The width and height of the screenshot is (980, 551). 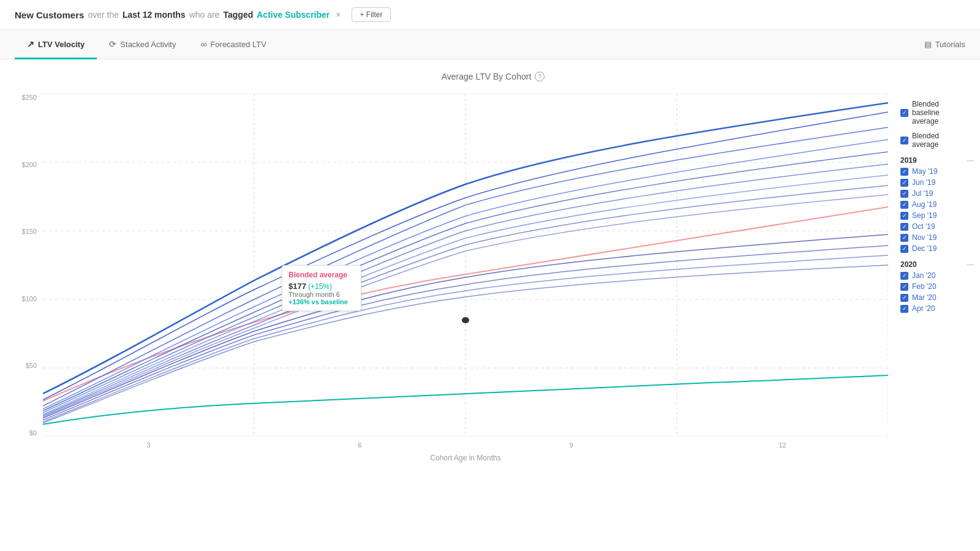 I want to click on tab-stacked-activity-label: Stacked Activity, so click(x=148, y=44).